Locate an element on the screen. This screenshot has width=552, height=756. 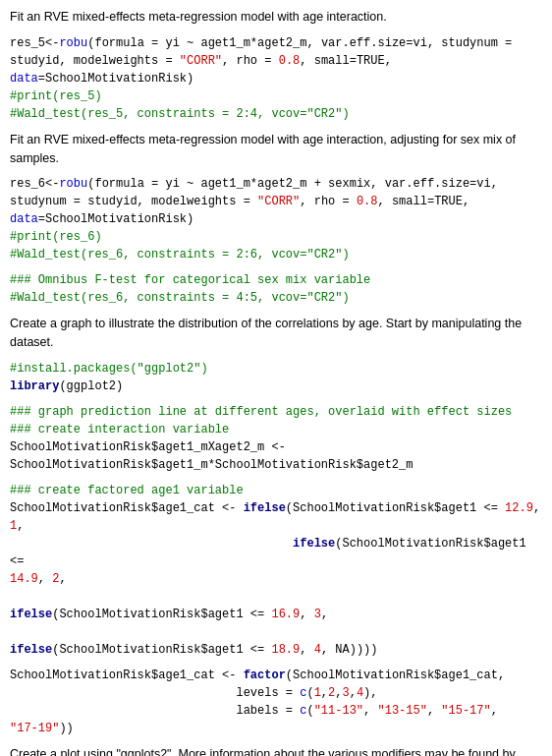
prose-1: Fit an RVE mixed-effects meta-regression… is located at coordinates (276, 18).